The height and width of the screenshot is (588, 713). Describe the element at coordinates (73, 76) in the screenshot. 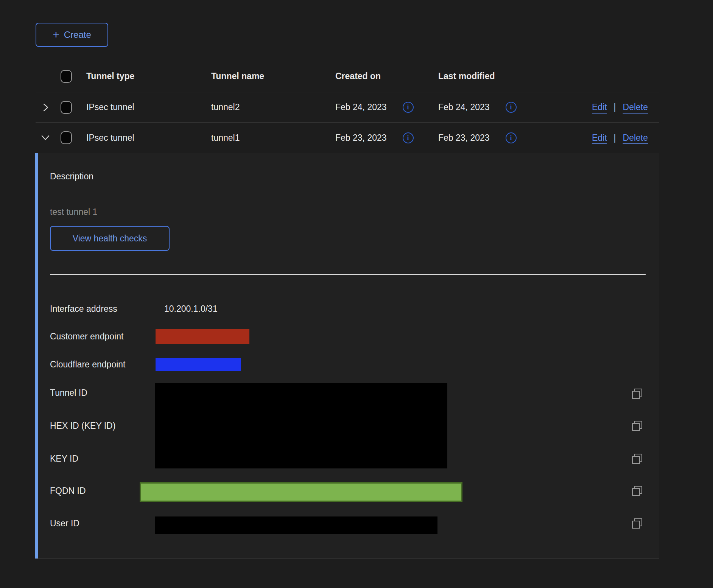

I see `header-check-cell` at that location.